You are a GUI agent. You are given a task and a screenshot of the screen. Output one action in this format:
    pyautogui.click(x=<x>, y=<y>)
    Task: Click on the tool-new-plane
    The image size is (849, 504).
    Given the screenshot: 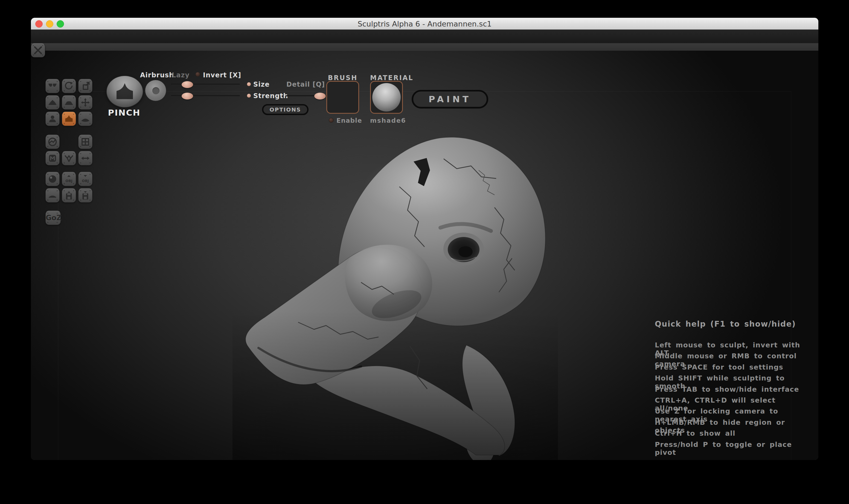 What is the action you would take?
    pyautogui.click(x=52, y=195)
    